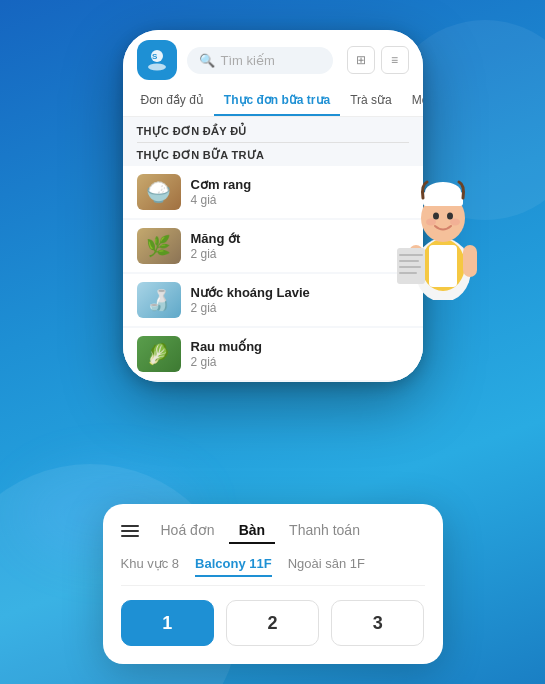 The height and width of the screenshot is (684, 545). What do you see at coordinates (395, 60) in the screenshot?
I see `list-view-icon: ≡` at bounding box center [395, 60].